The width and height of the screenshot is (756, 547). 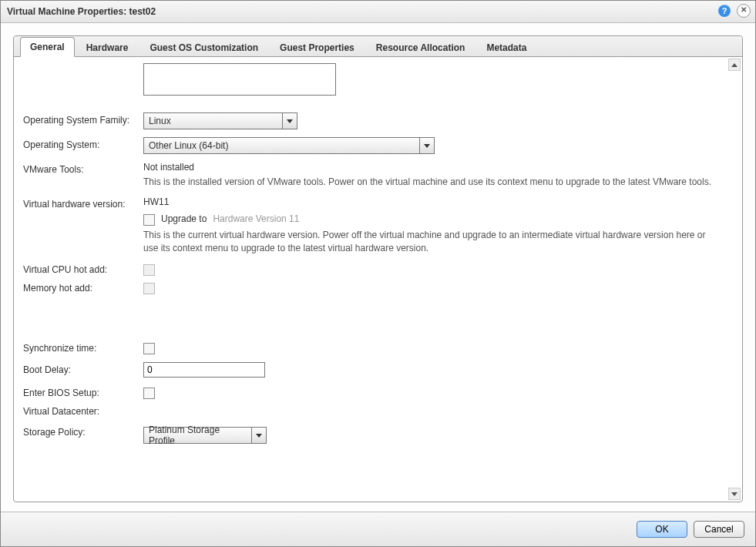 I want to click on tab-guest-properties: Guest Properties, so click(x=318, y=48).